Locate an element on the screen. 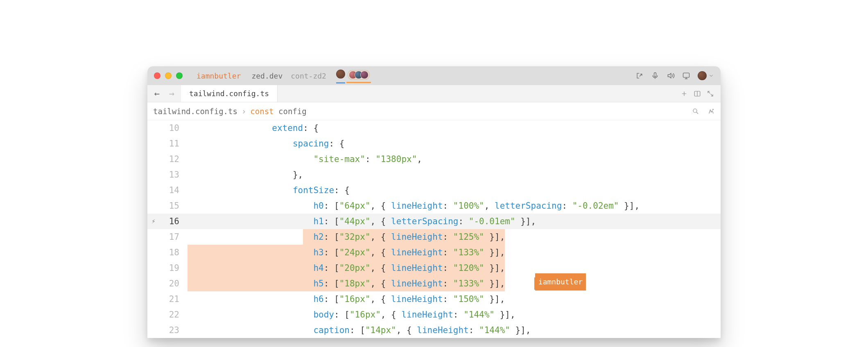 This screenshot has height=347, width=868. code-line: 14 fontSize: { is located at coordinates (434, 190).